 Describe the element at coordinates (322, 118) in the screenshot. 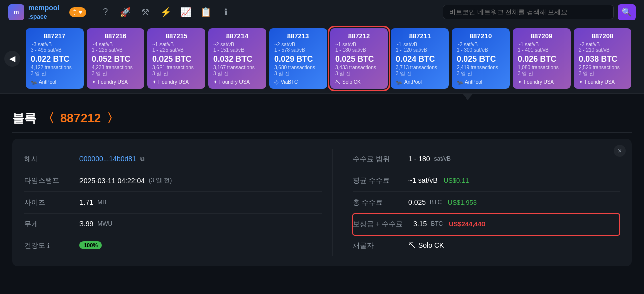

I see `block-detail-title: 블록 〈 887212 〉` at that location.